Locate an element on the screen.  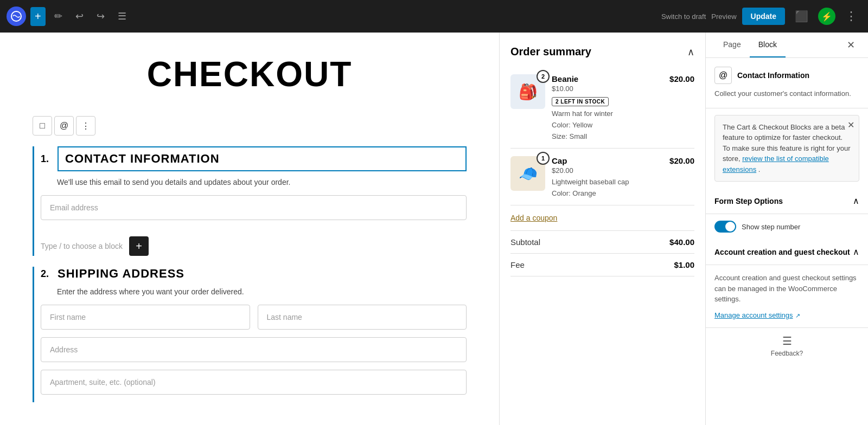
wp-logo-icon is located at coordinates (16, 16).